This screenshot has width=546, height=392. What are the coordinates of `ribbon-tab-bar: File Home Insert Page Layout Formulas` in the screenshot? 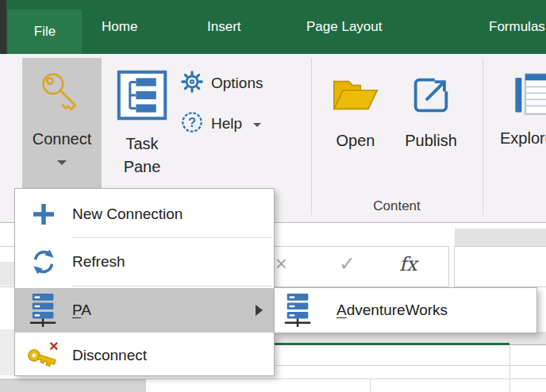 It's located at (273, 27).